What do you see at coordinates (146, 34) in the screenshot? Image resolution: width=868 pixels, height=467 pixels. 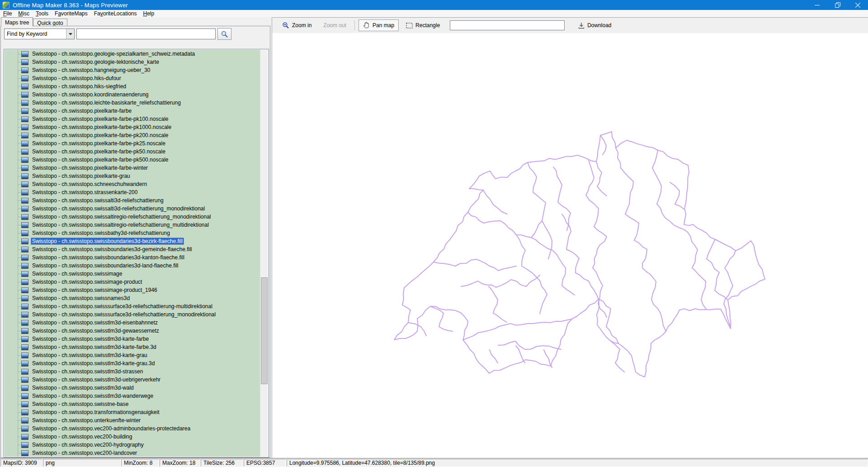 I see `keyword-search-input` at bounding box center [146, 34].